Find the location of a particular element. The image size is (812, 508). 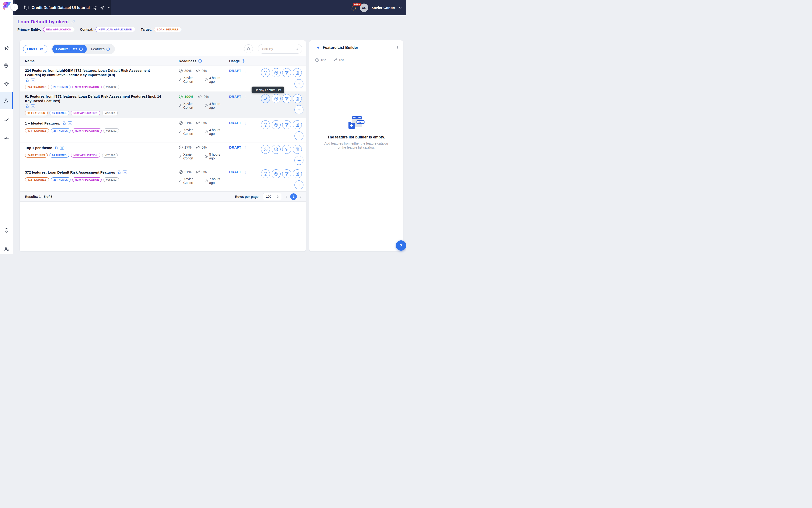

notifications-button: 999+ is located at coordinates (354, 8).